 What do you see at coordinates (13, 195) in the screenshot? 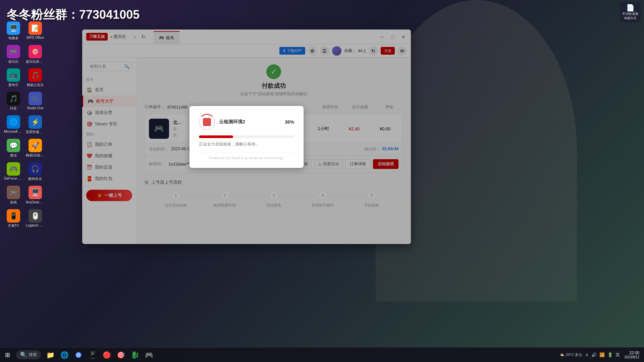
I see `desktop-icon-games: 🎮 游戏` at bounding box center [13, 195].